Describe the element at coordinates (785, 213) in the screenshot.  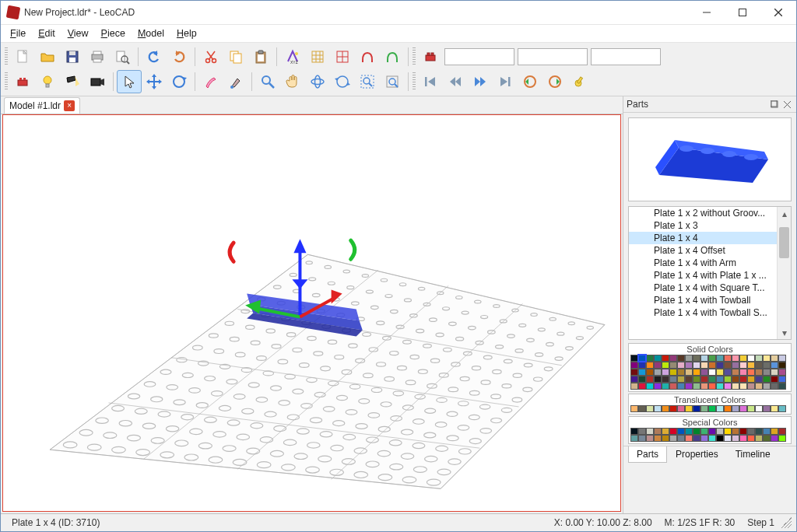
I see `scroll-up-button: ▴` at that location.